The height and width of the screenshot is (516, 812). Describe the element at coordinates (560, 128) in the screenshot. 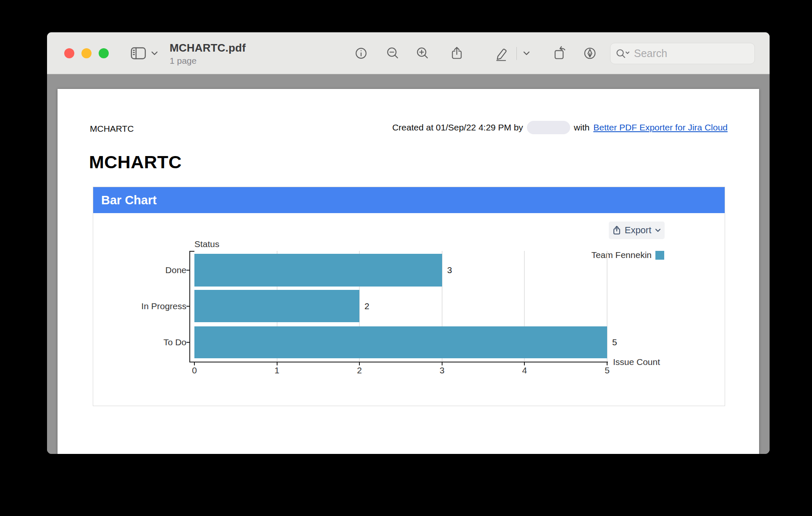

I see `document-header-right: Created at 01/Sep/22 4:29 PM by with Bet…` at that location.